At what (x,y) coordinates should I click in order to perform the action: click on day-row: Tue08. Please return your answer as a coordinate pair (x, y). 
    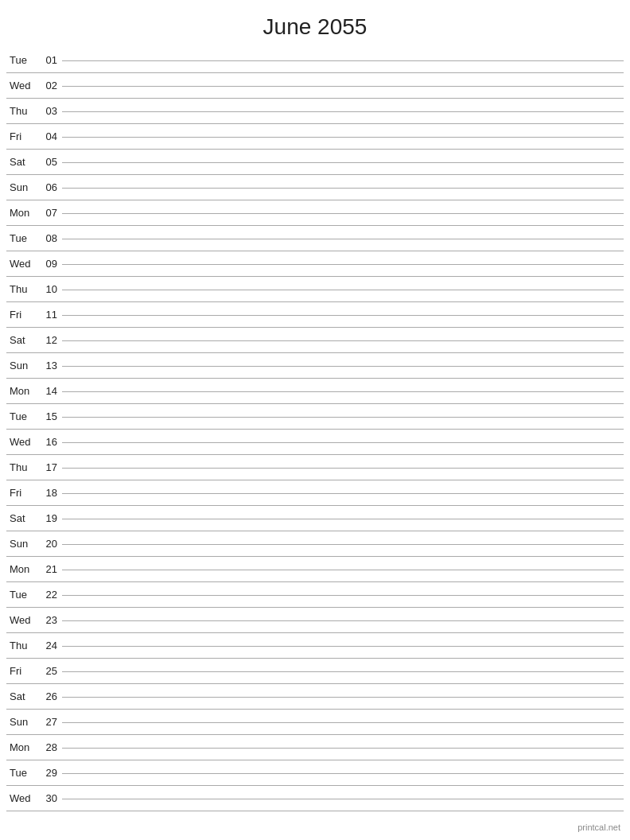
    Looking at the image, I should click on (315, 239).